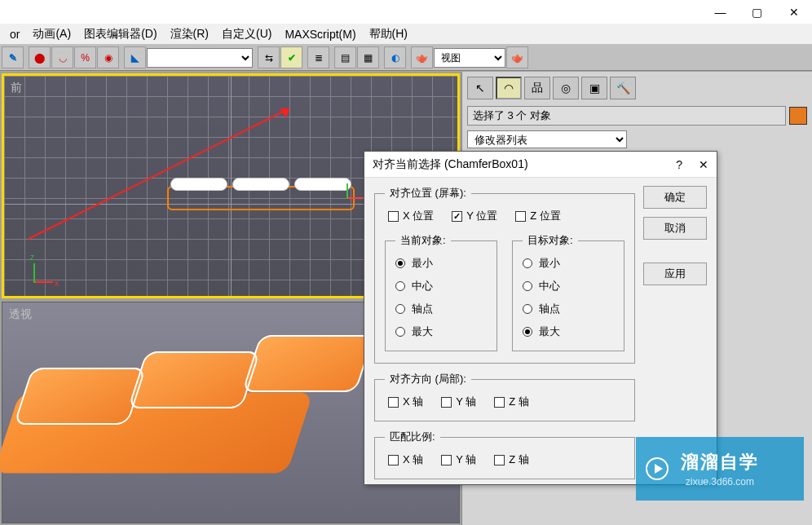 This screenshot has height=525, width=812. Describe the element at coordinates (108, 57) in the screenshot. I see `spinner-snap-icon: ◉` at that location.